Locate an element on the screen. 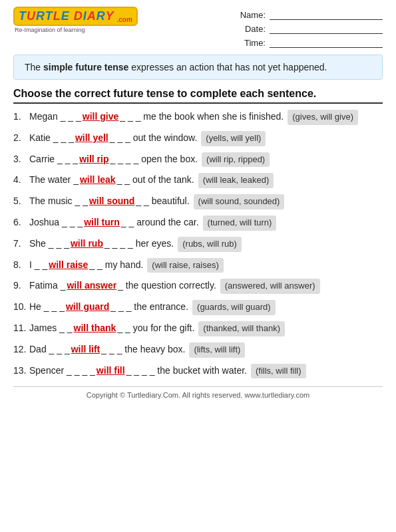  footer: Copyright © Turtlediary.Com. All rights … is located at coordinates (198, 392).